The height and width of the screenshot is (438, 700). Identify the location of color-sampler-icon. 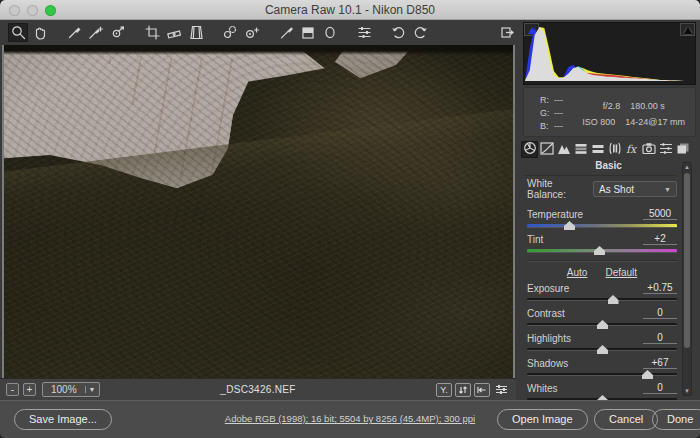
(96, 32).